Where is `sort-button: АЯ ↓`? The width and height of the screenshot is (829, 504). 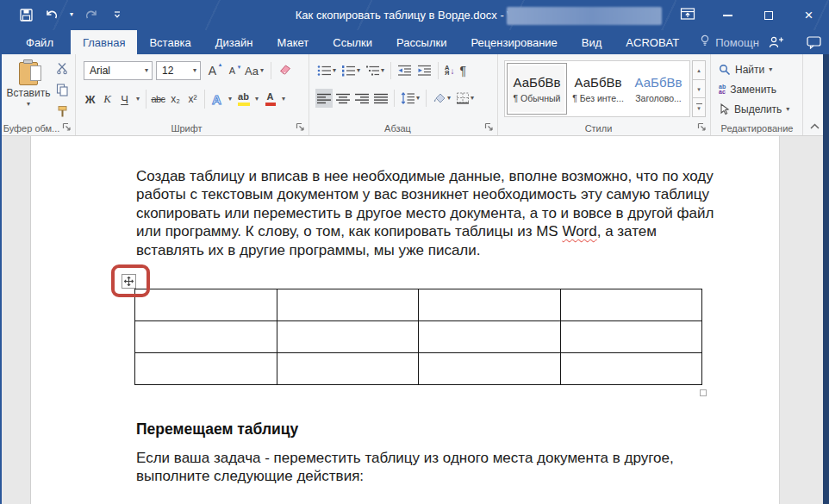 sort-button: АЯ ↓ is located at coordinates (450, 71).